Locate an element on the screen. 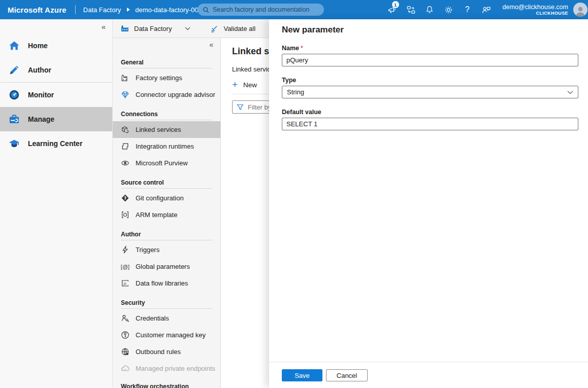 The width and height of the screenshot is (588, 388). factory-outline-icon is located at coordinates (125, 78).